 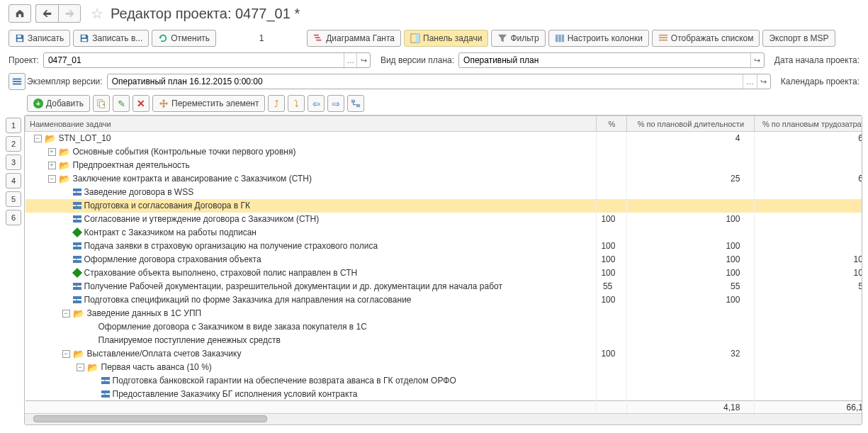 What do you see at coordinates (121, 103) in the screenshot?
I see `edit-button: ✎` at bounding box center [121, 103].